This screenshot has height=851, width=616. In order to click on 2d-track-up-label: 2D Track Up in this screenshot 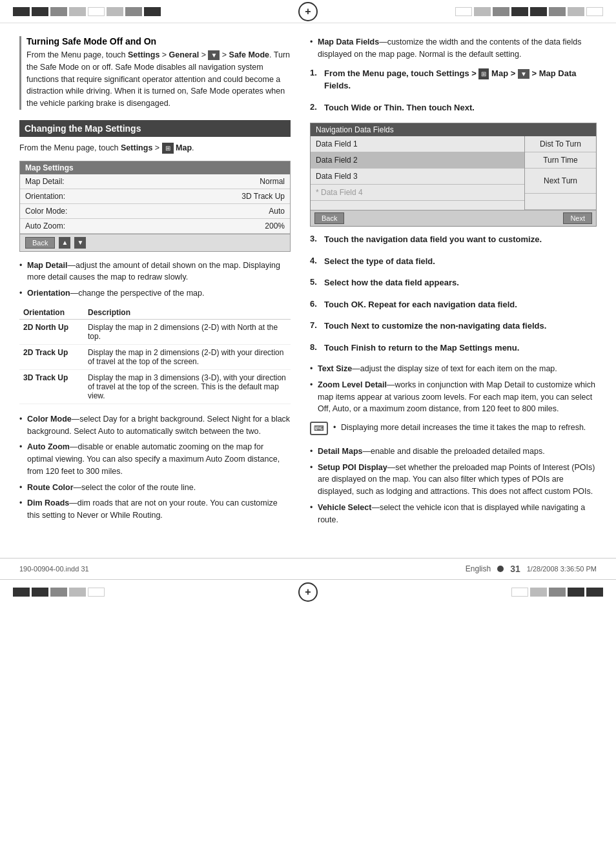, I will do `click(52, 356)`.